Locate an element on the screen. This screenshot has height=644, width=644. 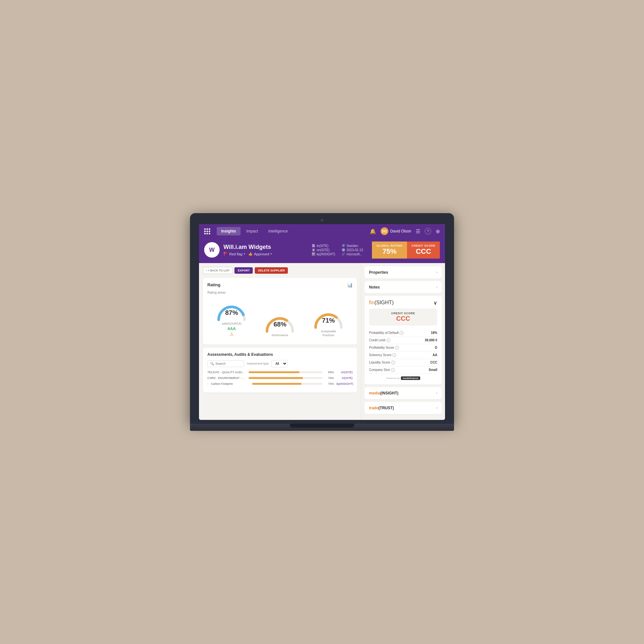
info-icon-credit-limit: i is located at coordinates (388, 340).